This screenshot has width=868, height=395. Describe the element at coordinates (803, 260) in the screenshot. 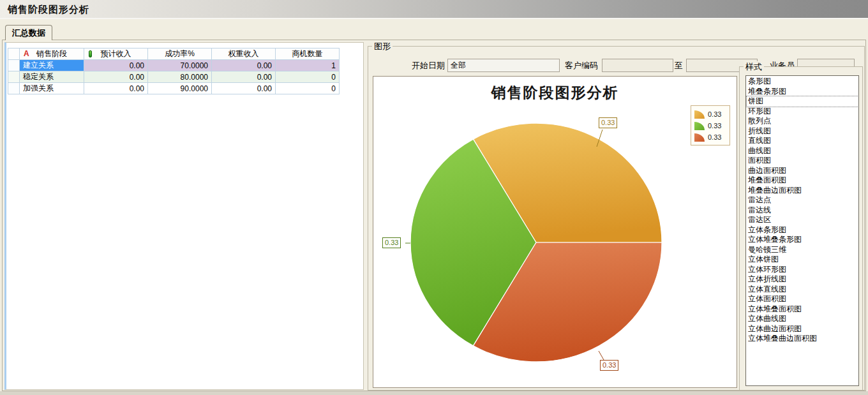

I see `style-list-item: 立体饼图` at that location.